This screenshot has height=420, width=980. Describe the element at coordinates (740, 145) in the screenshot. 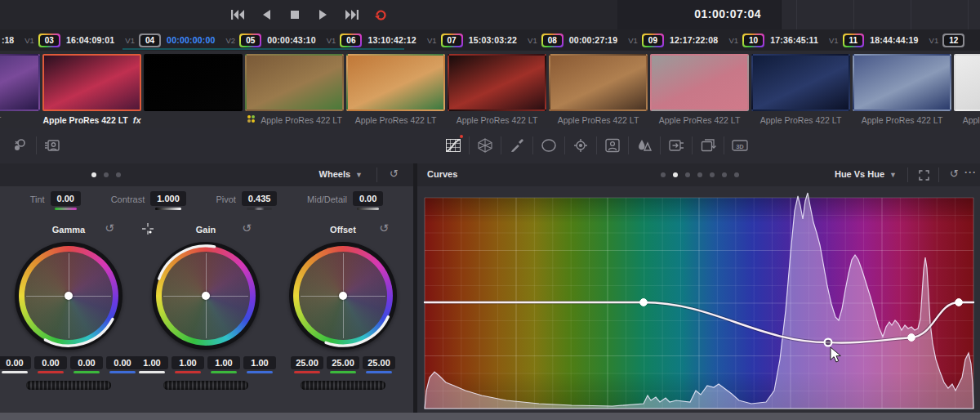

I see `stereo-3d-icon: 3D` at that location.